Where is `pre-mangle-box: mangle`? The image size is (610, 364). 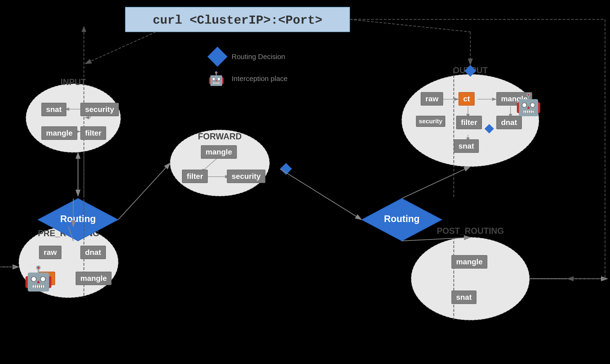
pre-mangle-box: mangle is located at coordinates (94, 278).